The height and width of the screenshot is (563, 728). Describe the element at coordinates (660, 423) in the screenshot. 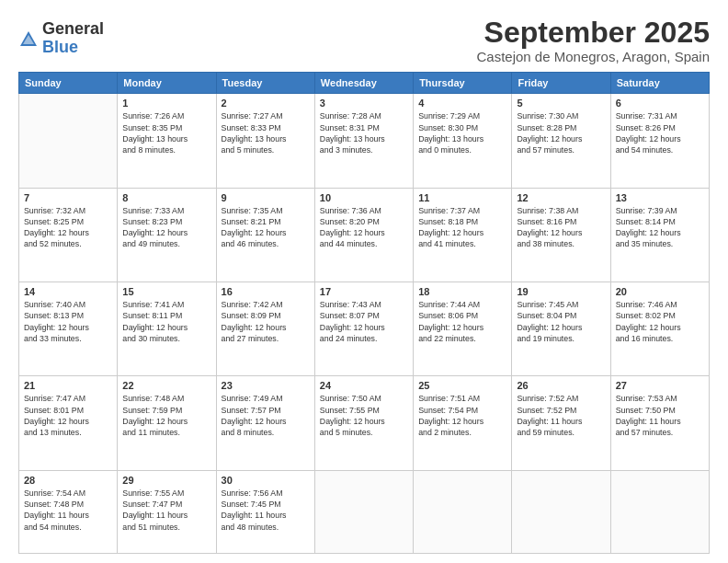

I see `table-row: 27Sunrise: 7:53 AMSunset: 7:50 PMDayligh…` at that location.